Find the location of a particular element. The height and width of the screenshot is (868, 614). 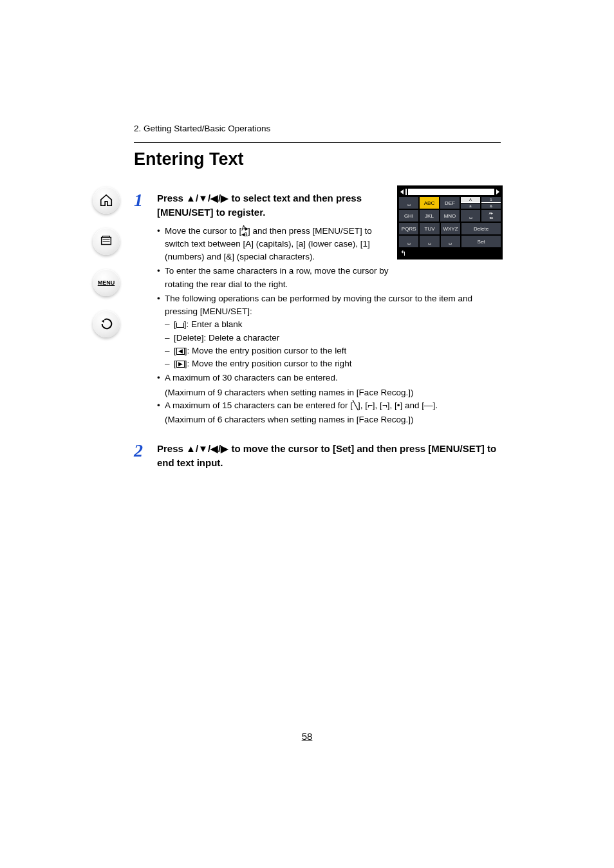

b5-l2: (Maximum of 6 characters when setting na… is located at coordinates (329, 420).